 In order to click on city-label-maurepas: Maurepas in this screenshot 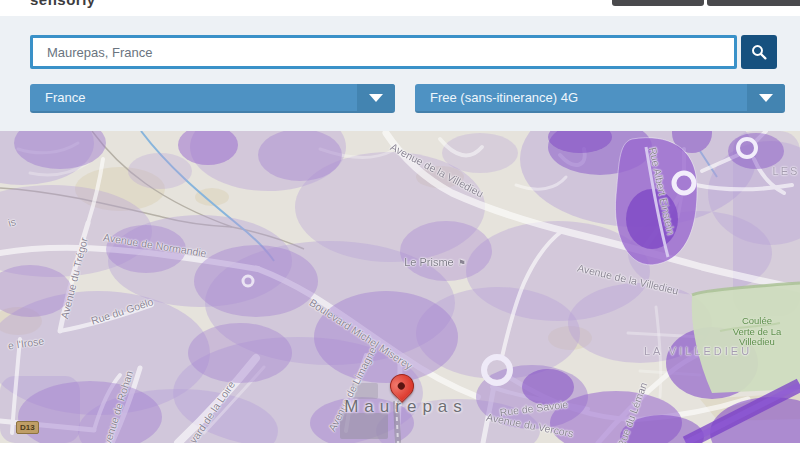, I will do `click(406, 407)`.